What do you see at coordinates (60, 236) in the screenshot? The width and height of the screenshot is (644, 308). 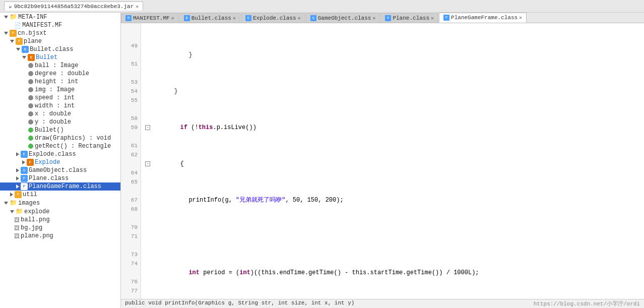 I see `sidebar-item-plane-png: 🖼 plane.png` at bounding box center [60, 236].